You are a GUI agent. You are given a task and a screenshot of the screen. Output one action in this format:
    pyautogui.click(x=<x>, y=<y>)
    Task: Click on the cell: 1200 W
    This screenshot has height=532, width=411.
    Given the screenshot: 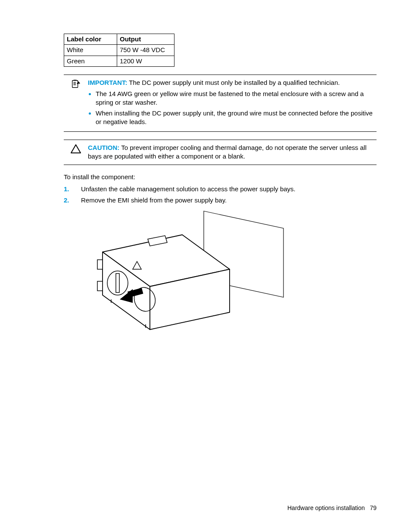 What is the action you would take?
    pyautogui.click(x=146, y=61)
    